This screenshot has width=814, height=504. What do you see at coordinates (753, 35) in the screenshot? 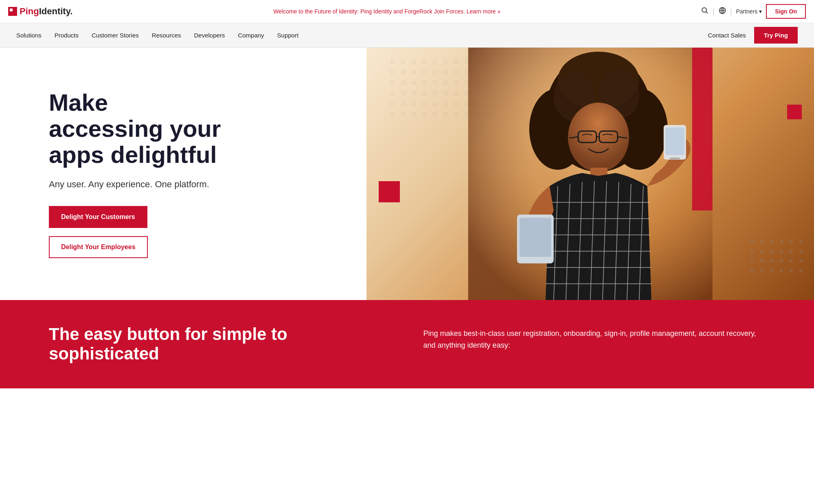
I see `nav-right: Contact Sales Try Ping` at bounding box center [753, 35].